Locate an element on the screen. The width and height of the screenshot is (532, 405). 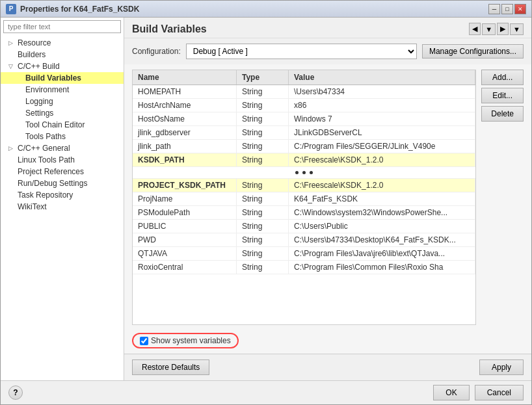
sidebar-item-label: WikiText is located at coordinates (33, 207).